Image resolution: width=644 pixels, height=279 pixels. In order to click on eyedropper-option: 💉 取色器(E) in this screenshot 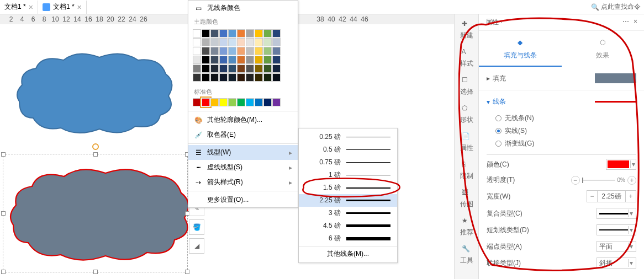, I will do `click(243, 135)`.